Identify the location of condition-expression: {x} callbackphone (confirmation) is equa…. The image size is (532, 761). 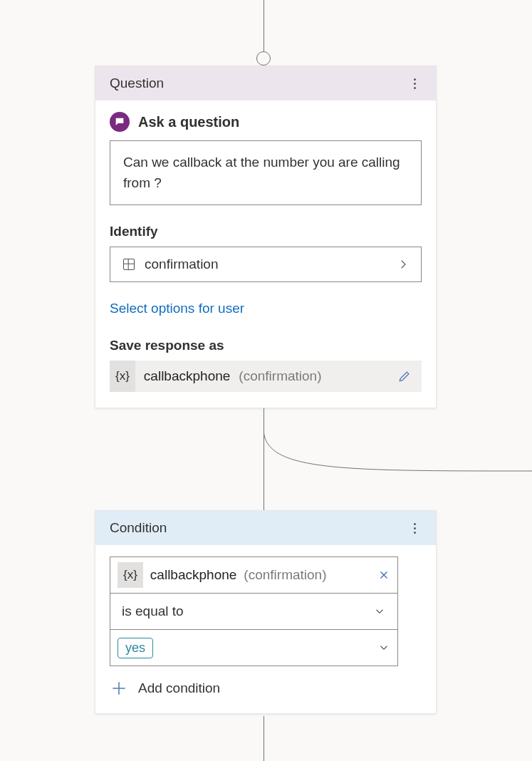
(254, 611).